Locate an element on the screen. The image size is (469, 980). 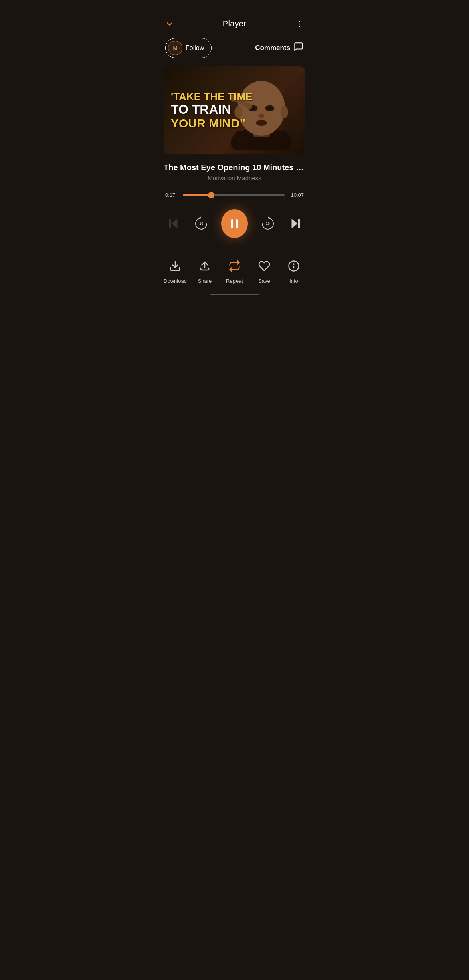
collapse-button is located at coordinates (170, 24).